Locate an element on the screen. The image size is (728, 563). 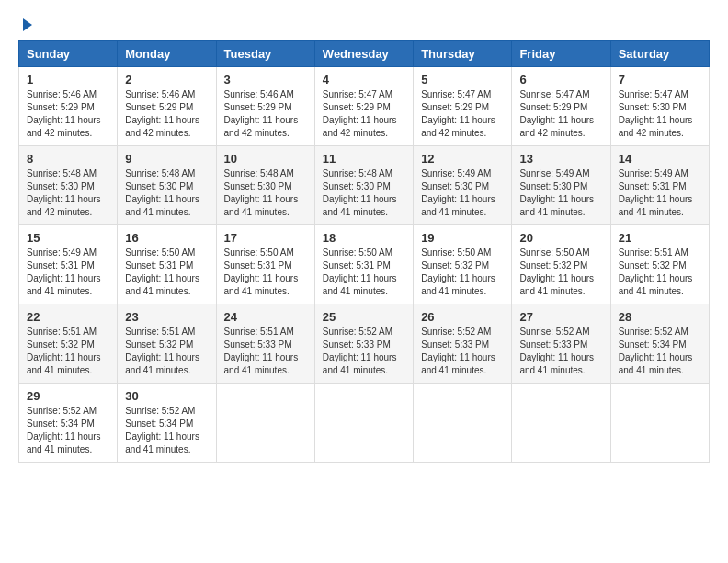
day-number: 11 is located at coordinates (364, 158).